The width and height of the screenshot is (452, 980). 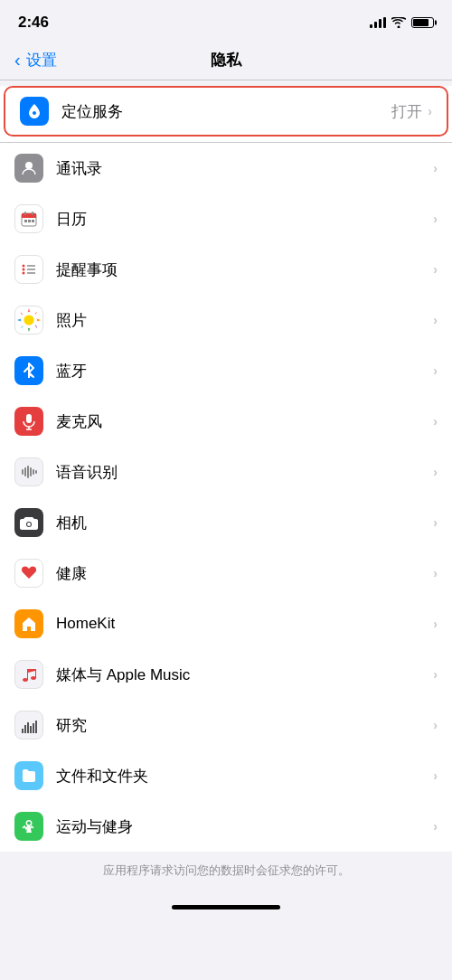 What do you see at coordinates (29, 320) in the screenshot?
I see `photos-icon` at bounding box center [29, 320].